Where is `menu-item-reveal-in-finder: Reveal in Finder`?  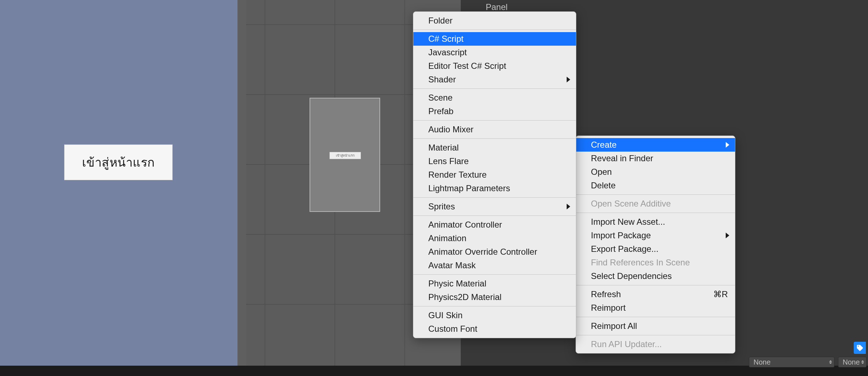 menu-item-reveal-in-finder: Reveal in Finder is located at coordinates (655, 158).